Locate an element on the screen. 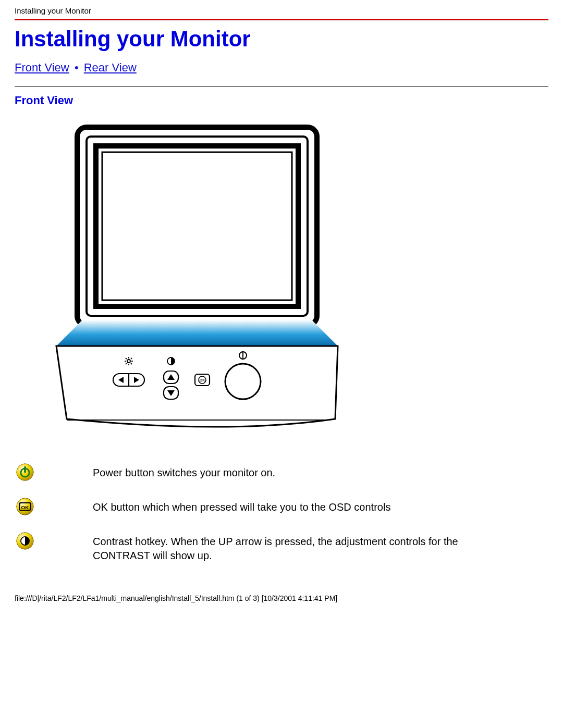 The width and height of the screenshot is (563, 728). legend-row-contrast: Contrast hotkey. When the UP arrow is pr… is located at coordinates (282, 547).